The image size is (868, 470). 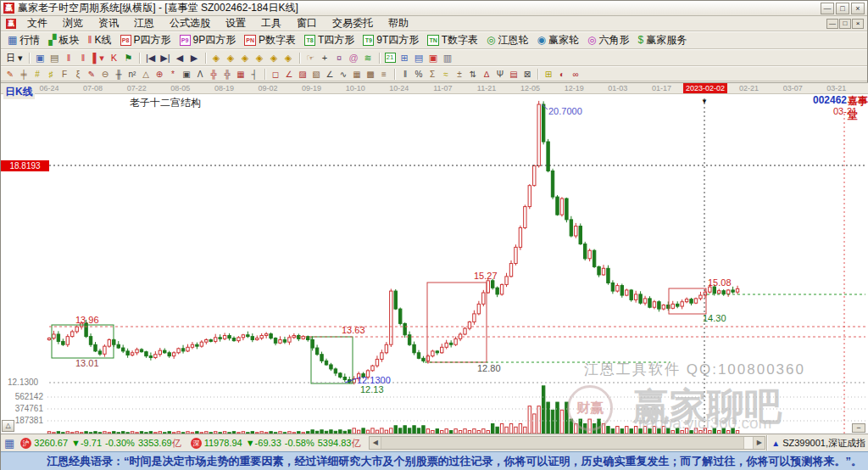 I want to click on period-label: 日K线, so click(x=19, y=92).